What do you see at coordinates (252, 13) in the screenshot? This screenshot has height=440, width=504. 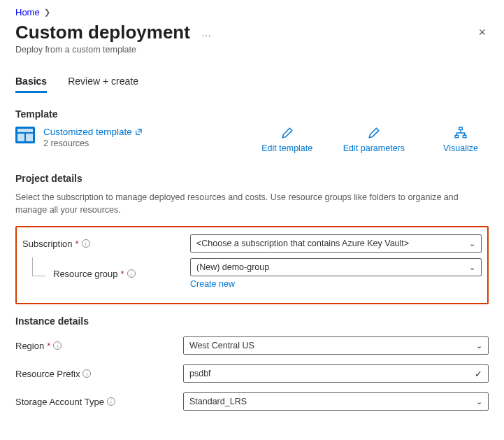 I see `breadcrumb: Home ❯` at bounding box center [252, 13].